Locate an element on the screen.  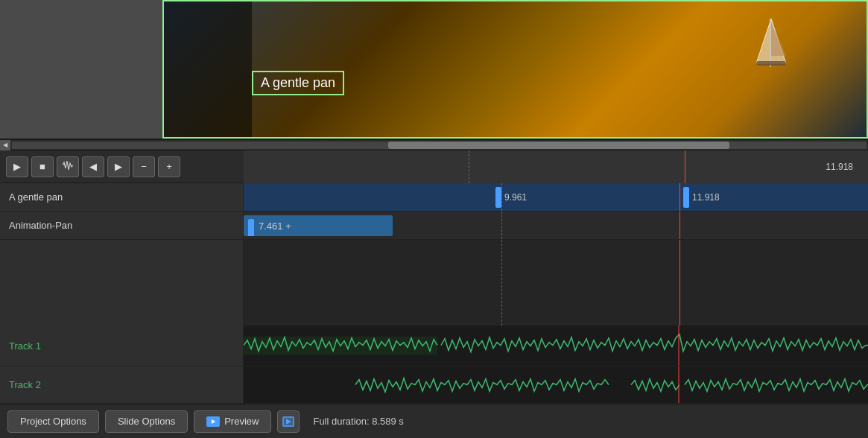
scrollbar-row: ◀ is located at coordinates (434, 145).